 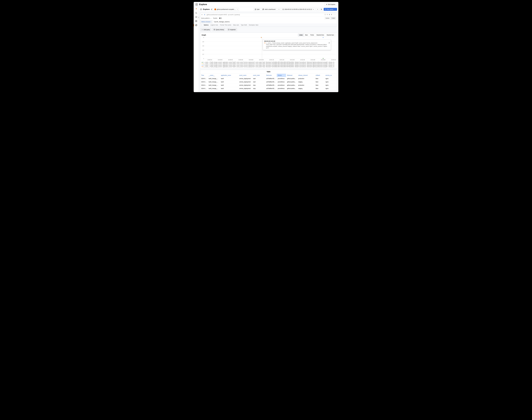 I want to click on table-panel: Table Time__name__application_nameevent_…, so click(x=269, y=80).